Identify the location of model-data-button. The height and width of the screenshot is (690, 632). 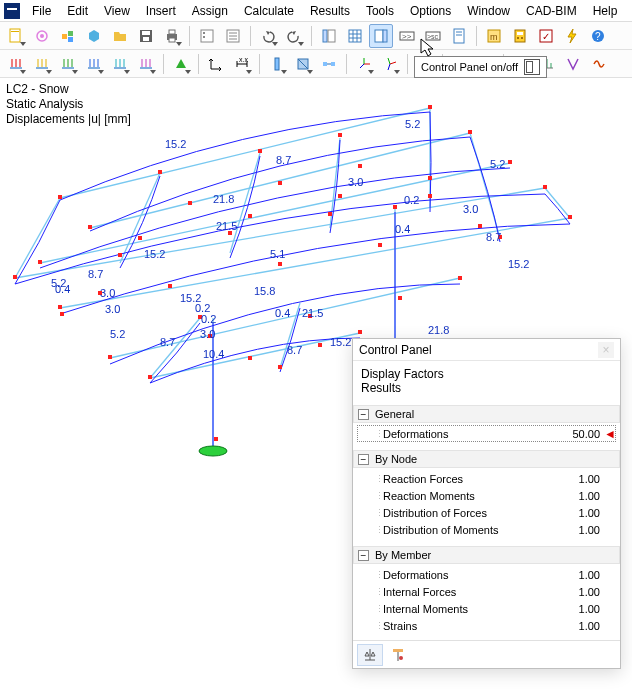
(207, 36).